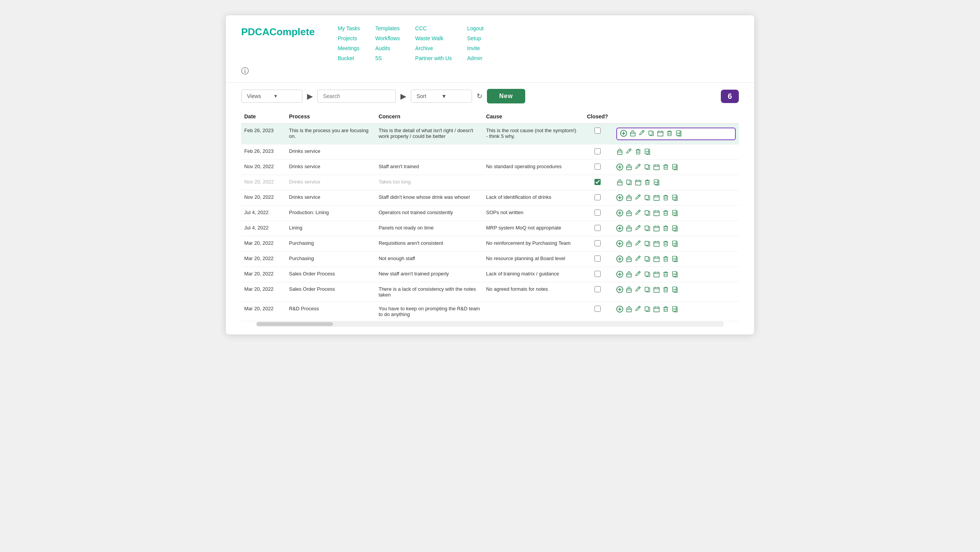 The image size is (980, 552). What do you see at coordinates (357, 96) in the screenshot?
I see `search-input` at bounding box center [357, 96].